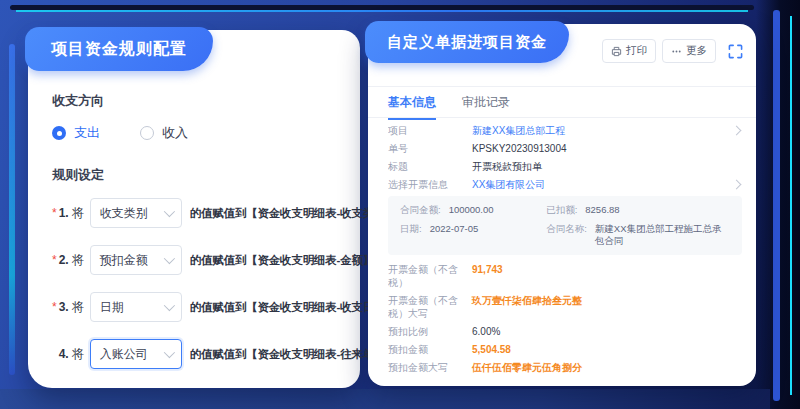 The height and width of the screenshot is (409, 800). What do you see at coordinates (467, 42) in the screenshot?
I see `document-panel-title: 自定义单据进项目资金` at bounding box center [467, 42].